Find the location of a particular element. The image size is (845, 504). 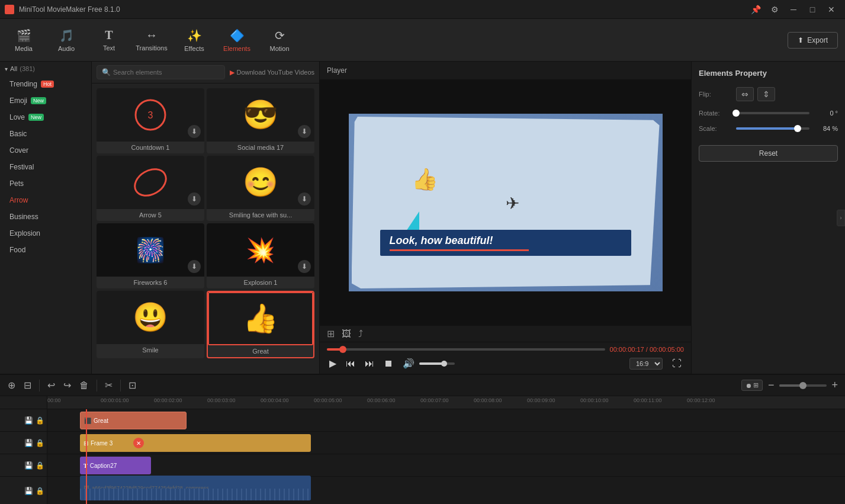

element-card-social17: 😎 ⬇ Social media 17 is located at coordinates (261, 121).